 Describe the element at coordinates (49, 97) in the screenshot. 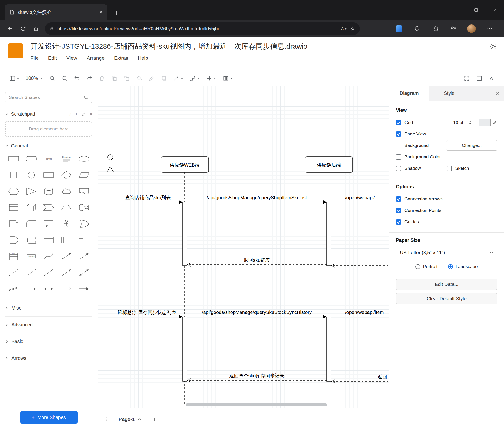

I see `shape-search-box` at that location.